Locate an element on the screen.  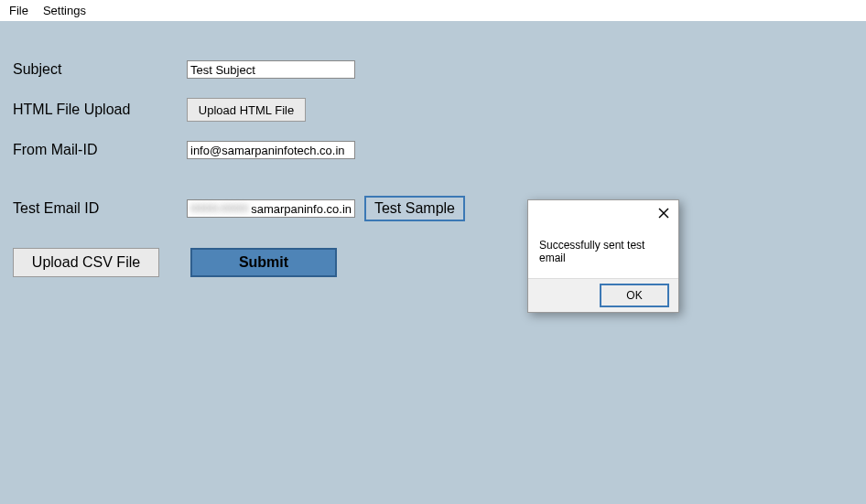
ok-button: OK is located at coordinates (634, 295).